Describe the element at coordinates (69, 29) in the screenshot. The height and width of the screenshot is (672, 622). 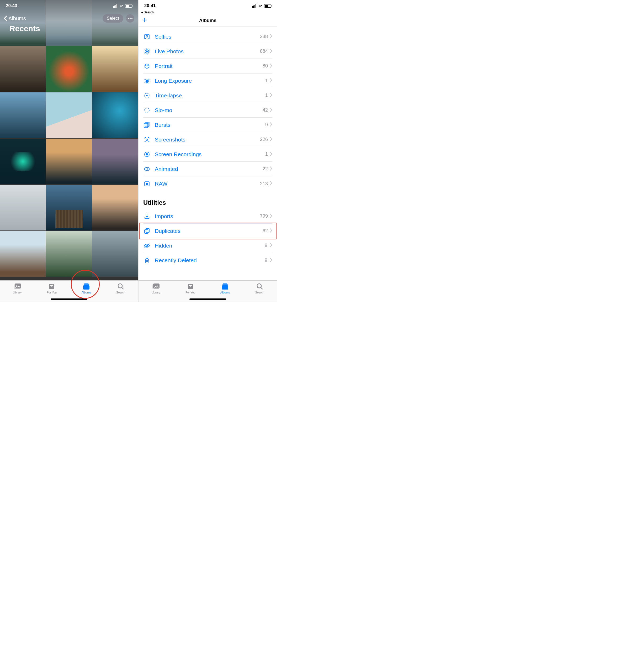
I see `page-title: Recents` at that location.